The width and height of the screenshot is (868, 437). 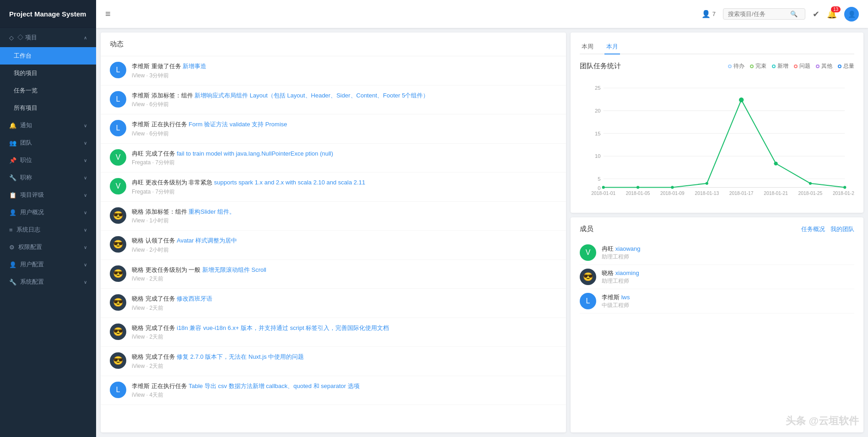 I want to click on feed-item: L 李维斯 正在执行任务 Table 导出 csv 数据方法新增 callbac…, so click(x=333, y=391).